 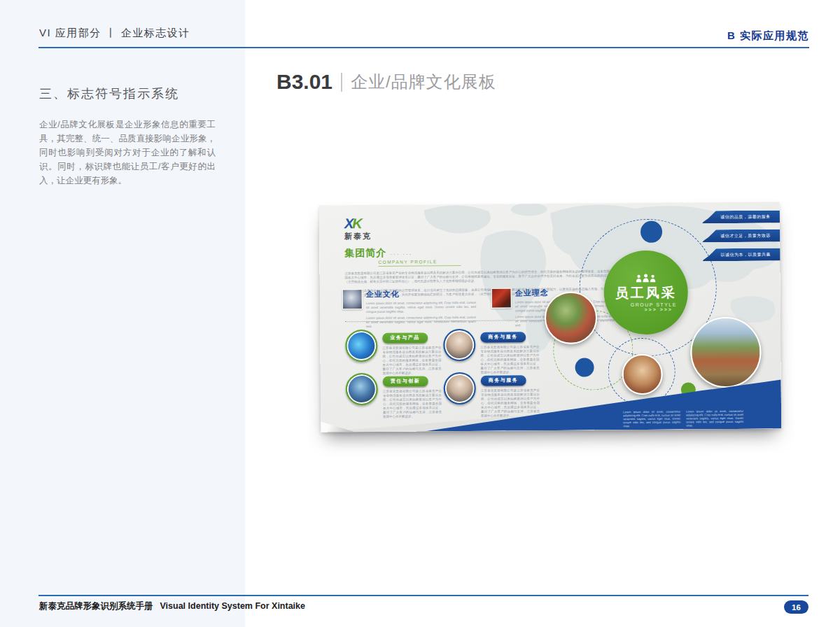 I want to click on culture-section: 企业文化 Lorem ipsum dolor sit amet, consect…, so click(x=409, y=309).